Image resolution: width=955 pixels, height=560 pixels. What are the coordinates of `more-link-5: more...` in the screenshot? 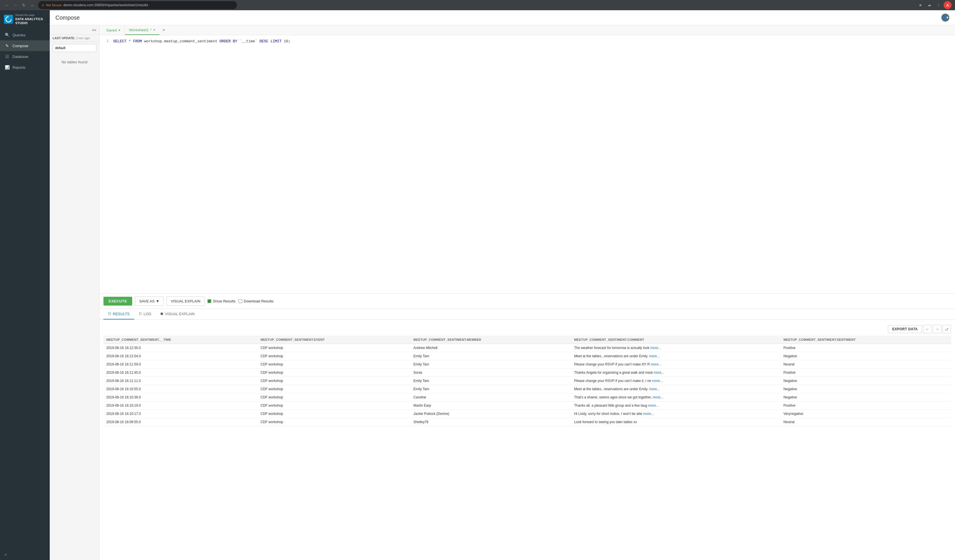 It's located at (654, 389).